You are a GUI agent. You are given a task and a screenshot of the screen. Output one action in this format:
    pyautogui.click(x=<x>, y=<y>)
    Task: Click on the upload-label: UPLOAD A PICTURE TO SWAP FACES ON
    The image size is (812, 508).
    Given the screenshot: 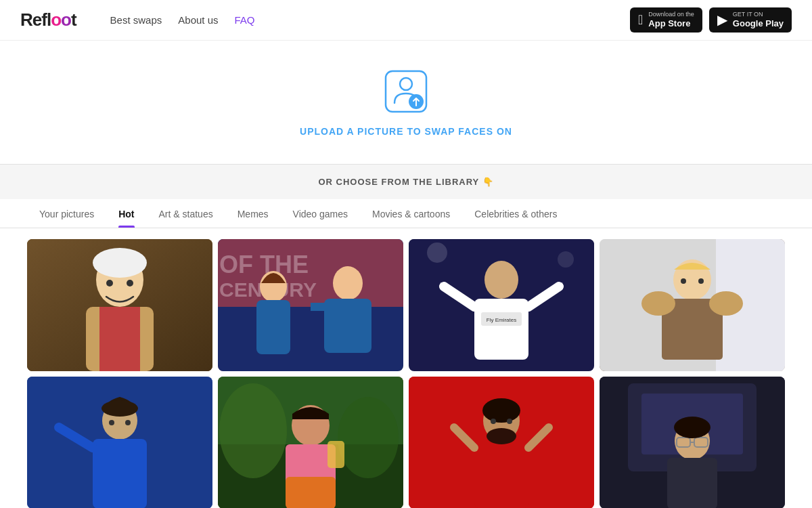 What is the action you would take?
    pyautogui.click(x=406, y=131)
    